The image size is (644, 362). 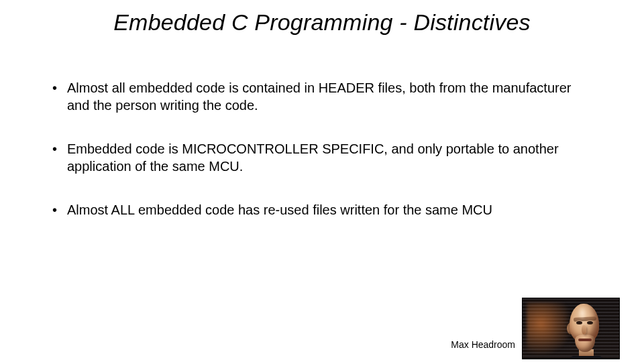 What do you see at coordinates (584, 330) in the screenshot?
I see `nose` at bounding box center [584, 330].